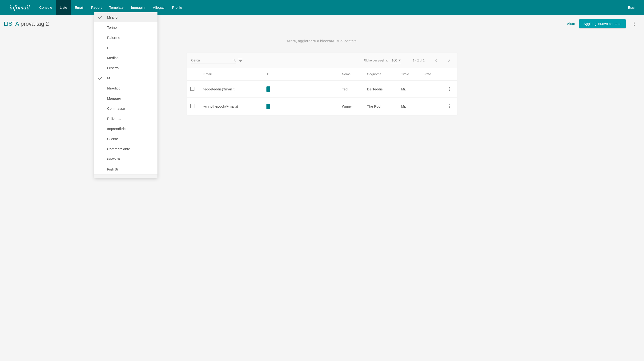 The width and height of the screenshot is (644, 361). Describe the element at coordinates (126, 78) in the screenshot. I see `dropdown-item: M` at that location.